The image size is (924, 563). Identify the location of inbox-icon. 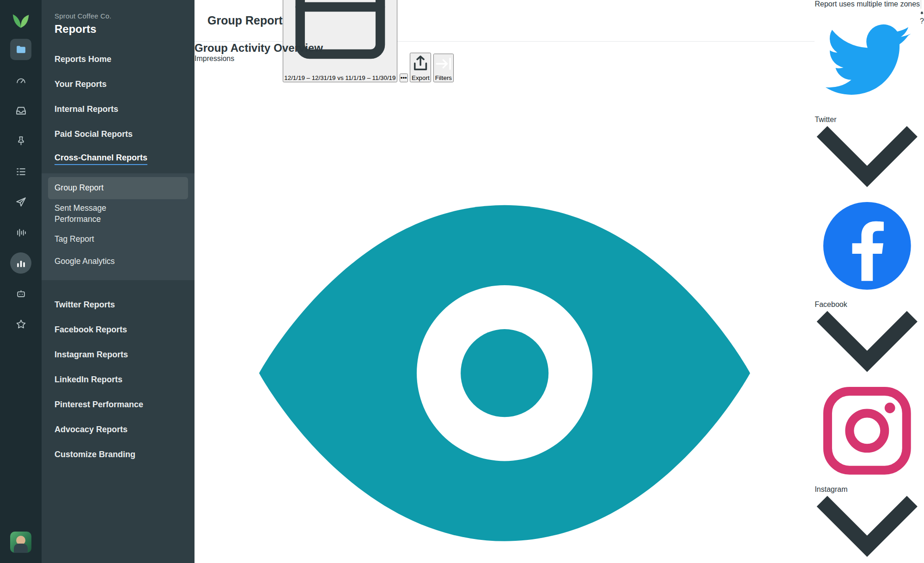
(21, 110).